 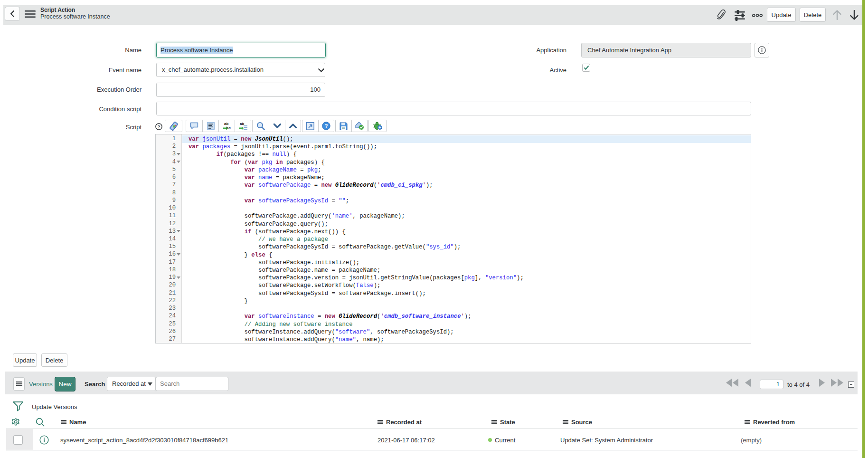 I want to click on svg-text: ac, so click(x=229, y=128).